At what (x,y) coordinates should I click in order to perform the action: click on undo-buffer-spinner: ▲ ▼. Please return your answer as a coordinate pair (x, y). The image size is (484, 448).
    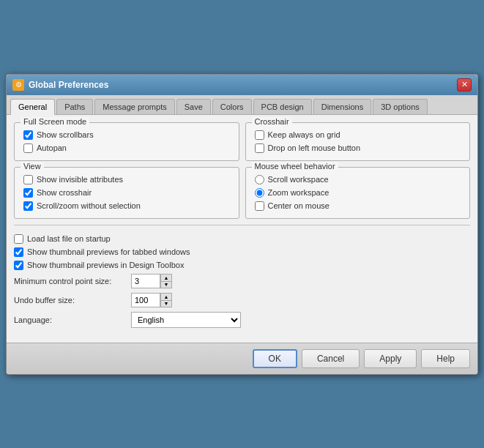
    Looking at the image, I should click on (166, 300).